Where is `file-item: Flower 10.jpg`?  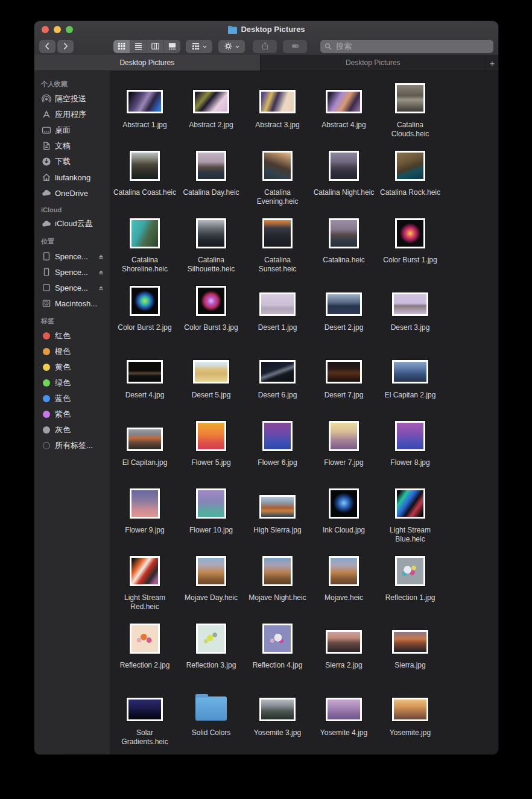 file-item: Flower 10.jpg is located at coordinates (211, 514).